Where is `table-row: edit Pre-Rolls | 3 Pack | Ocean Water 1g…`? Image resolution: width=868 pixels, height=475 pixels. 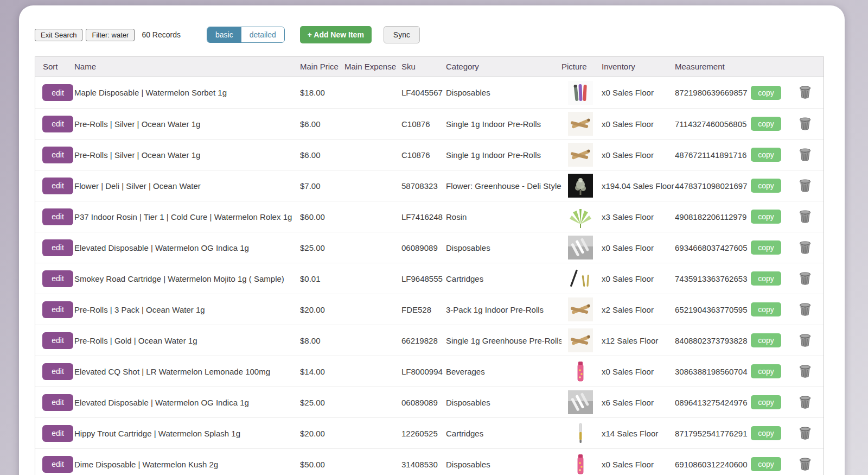 table-row: edit Pre-Rolls | 3 Pack | Ocean Water 1g… is located at coordinates (430, 309).